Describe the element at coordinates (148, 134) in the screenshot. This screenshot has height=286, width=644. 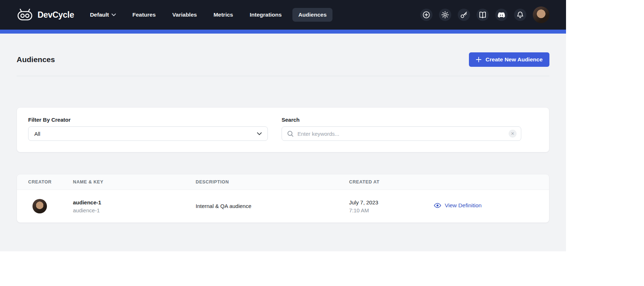
I see `creator-filter-select: All` at that location.